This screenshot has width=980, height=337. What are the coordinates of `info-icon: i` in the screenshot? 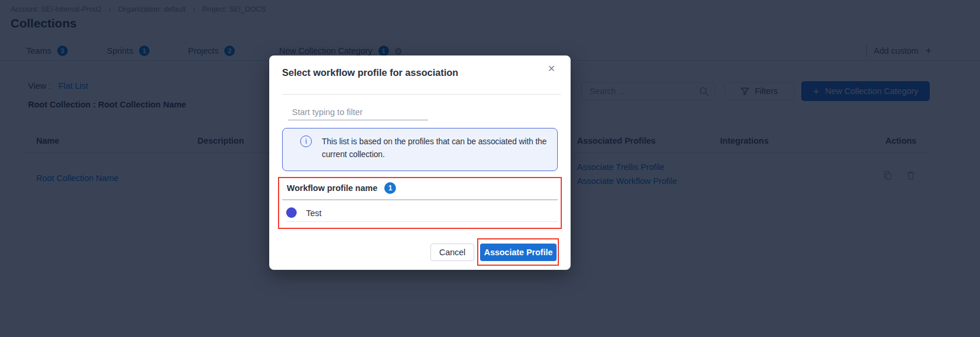 It's located at (306, 141).